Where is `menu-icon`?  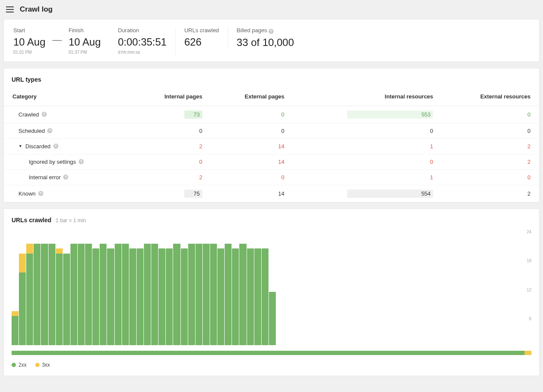
menu-icon is located at coordinates (10, 9).